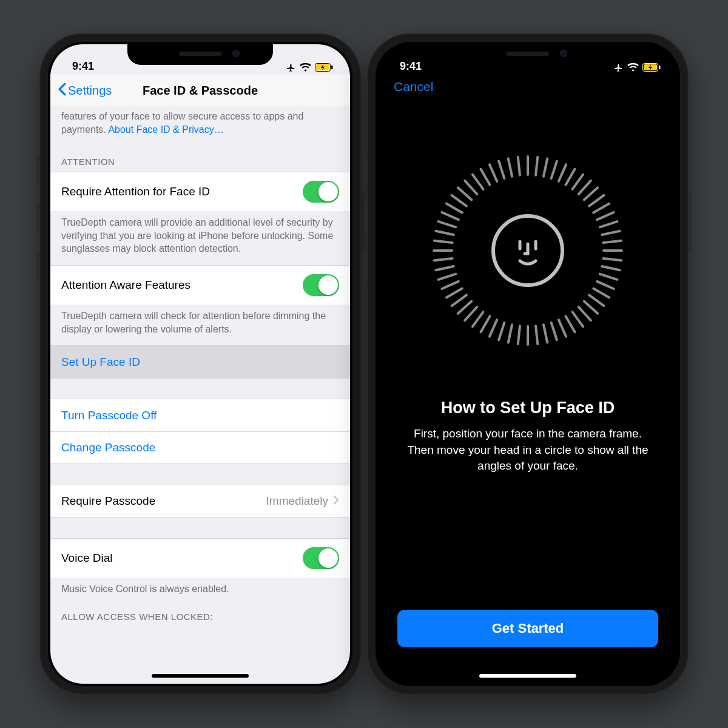  What do you see at coordinates (336, 501) in the screenshot?
I see `chevron-right-icon` at bounding box center [336, 501].